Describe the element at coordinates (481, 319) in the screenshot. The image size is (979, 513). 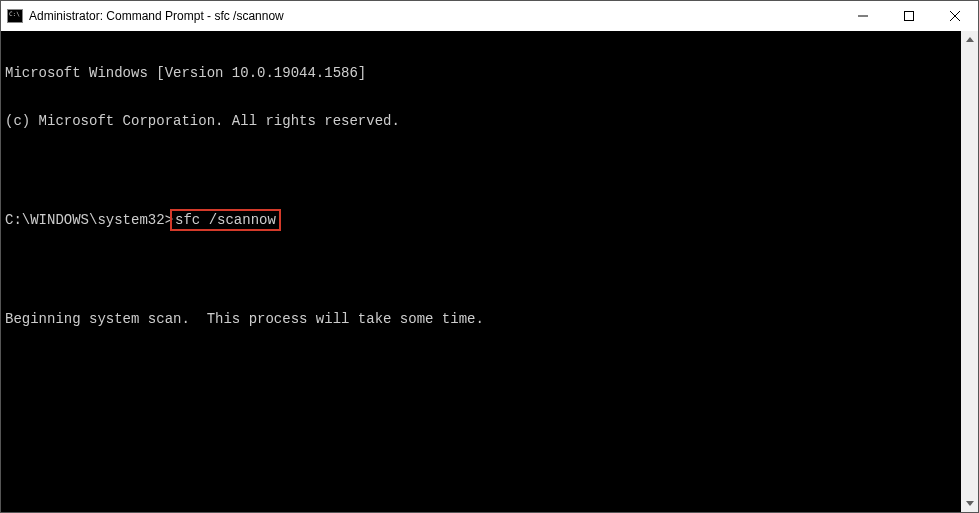
I see `status-line: Beginning system scan. This process will…` at that location.